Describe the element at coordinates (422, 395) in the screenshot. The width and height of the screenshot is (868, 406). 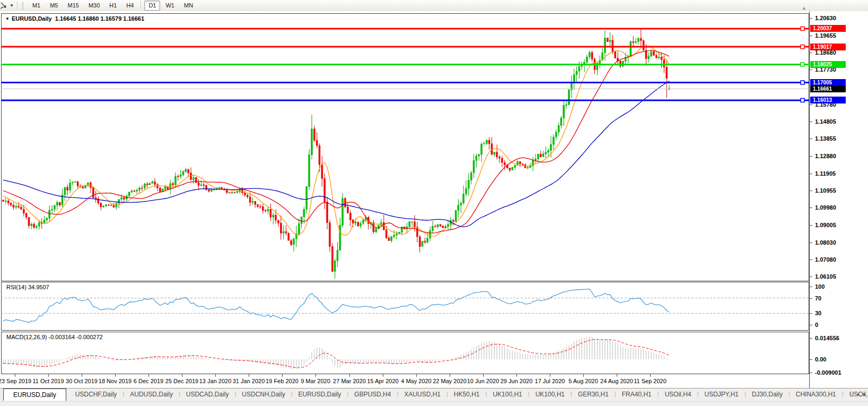
I see `tab-xauusd-h1: XAUUSD,H1` at that location.